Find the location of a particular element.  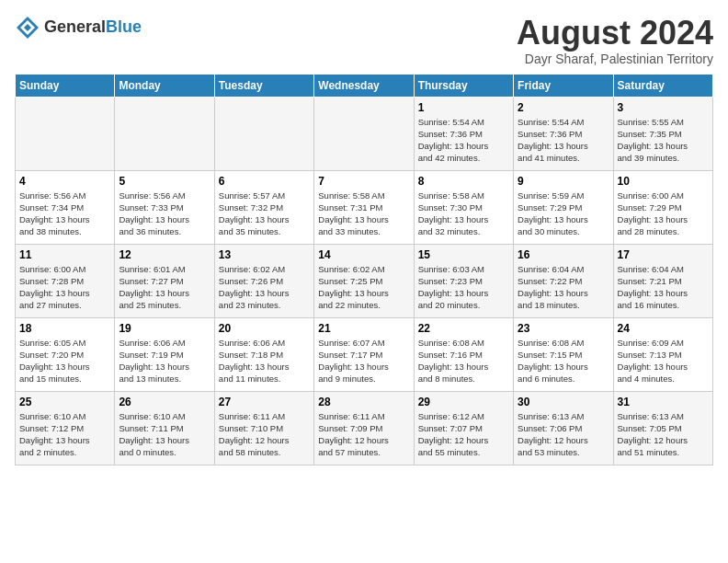

day-cell: 13Sunrise: 6:02 AMSunset: 7:26 PMDayligh… is located at coordinates (264, 281).